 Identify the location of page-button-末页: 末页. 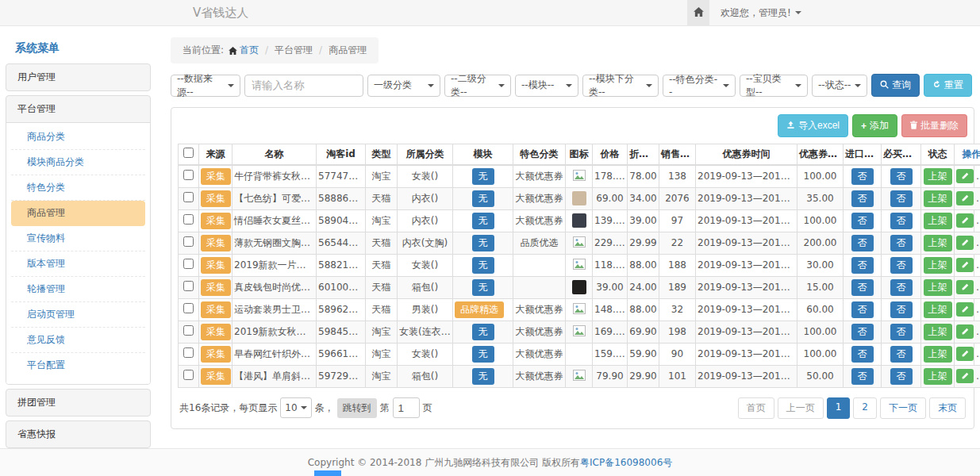
(947, 408).